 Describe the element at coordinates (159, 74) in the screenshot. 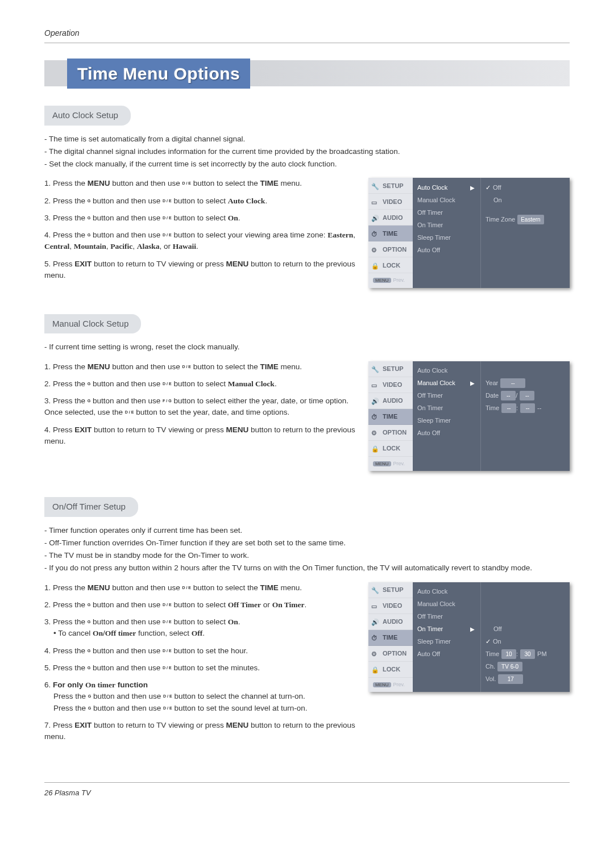

I see `page-title: Time Menu Options` at that location.